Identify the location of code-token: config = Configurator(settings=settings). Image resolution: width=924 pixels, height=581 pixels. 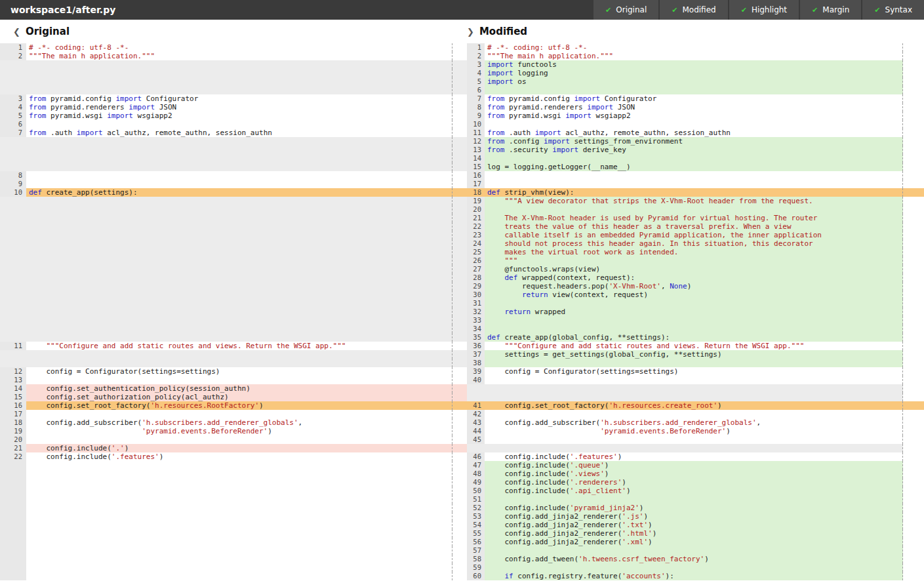
(582, 371).